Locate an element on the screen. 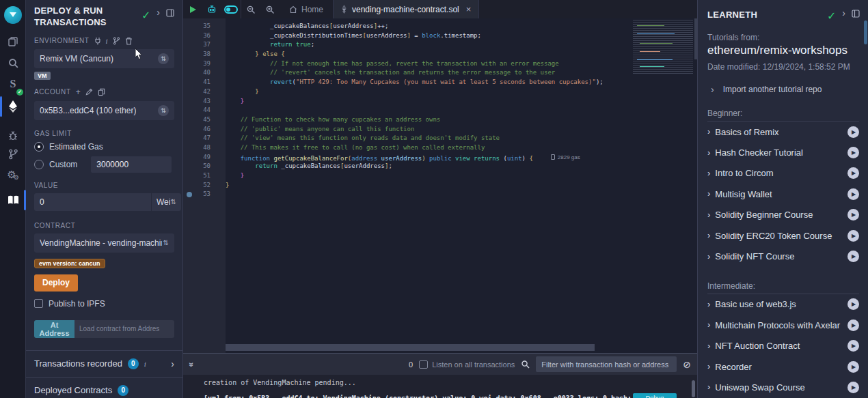  zoom-out-icon is located at coordinates (251, 10).